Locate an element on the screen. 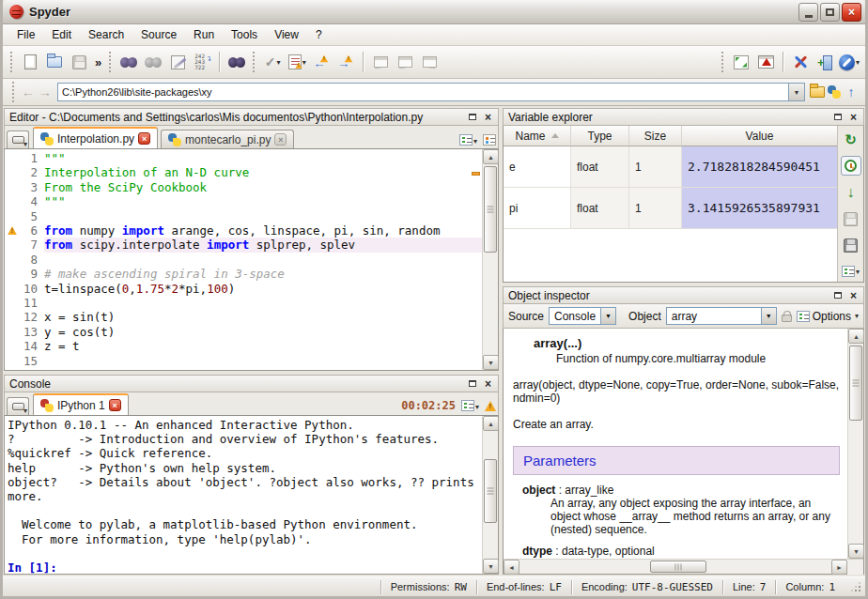  varexp-float-button is located at coordinates (838, 117).